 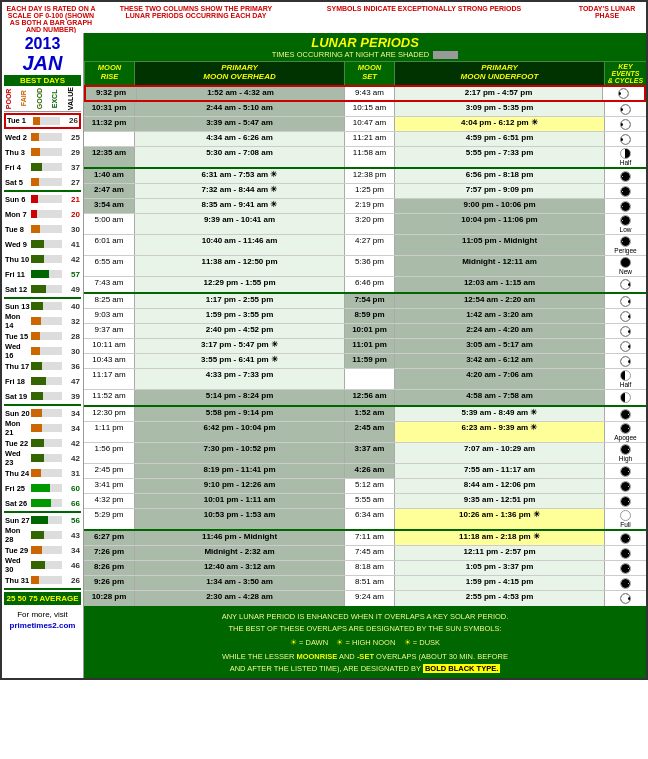 What do you see at coordinates (42, 620) in the screenshot?
I see `for-more: For more, visit primetimes2.com` at bounding box center [42, 620].